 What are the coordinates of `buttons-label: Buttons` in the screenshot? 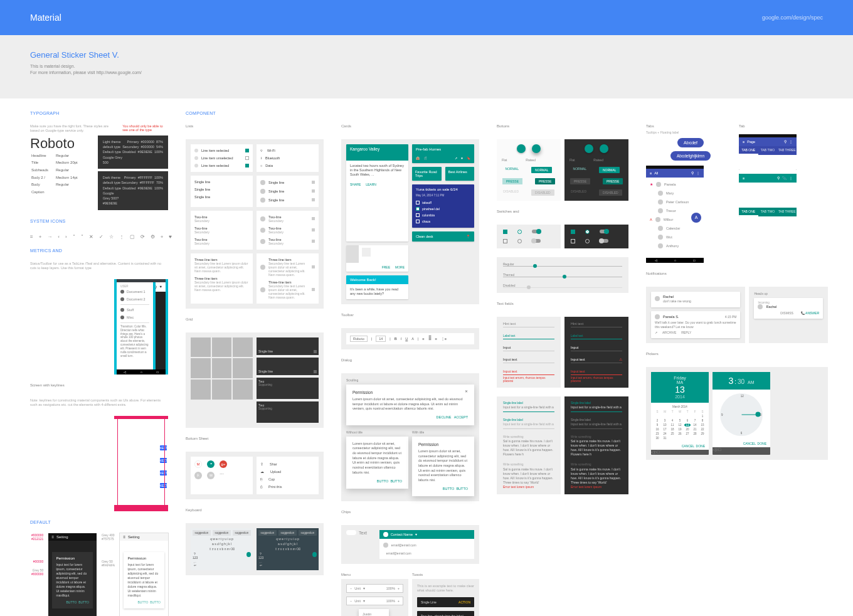 It's located at (563, 126).